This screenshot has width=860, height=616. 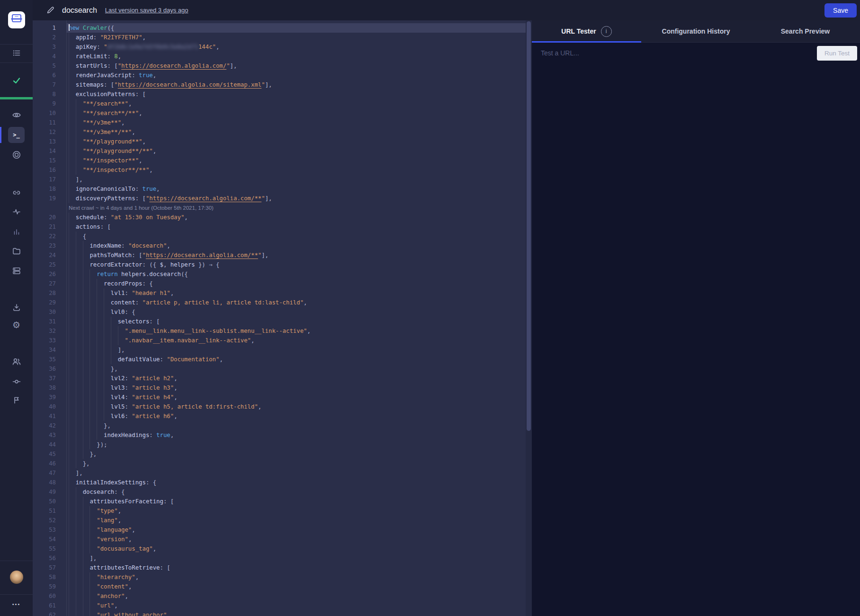 I want to click on code-line: 43 indexHeadings: true,, so click(x=279, y=435).